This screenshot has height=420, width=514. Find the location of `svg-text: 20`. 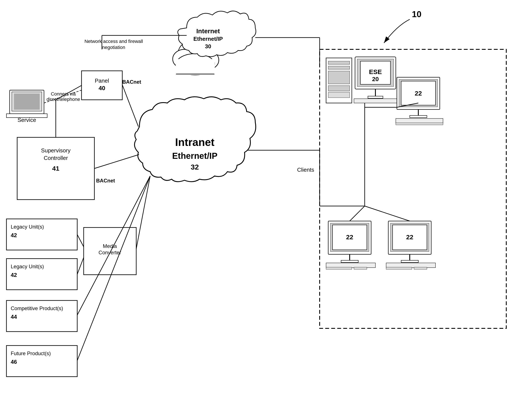

svg-text: 20 is located at coordinates (375, 79).